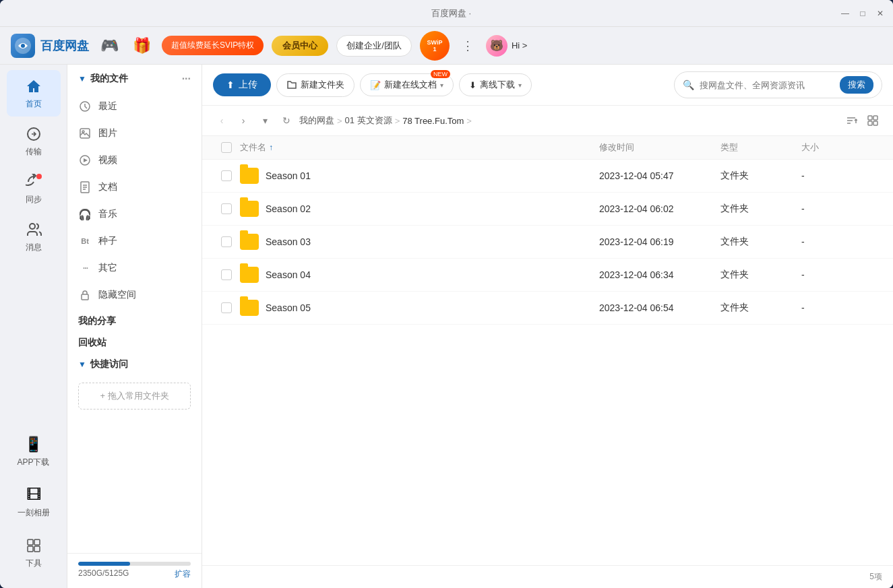  Describe the element at coordinates (109, 46) in the screenshot. I see `game-icon: 🎮` at that location.